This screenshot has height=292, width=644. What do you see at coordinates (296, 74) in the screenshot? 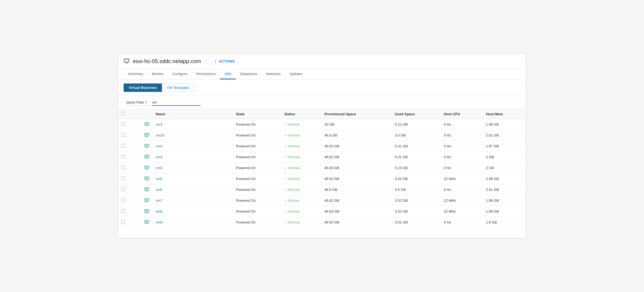
I see `tab-updates: Updates` at bounding box center [296, 74].